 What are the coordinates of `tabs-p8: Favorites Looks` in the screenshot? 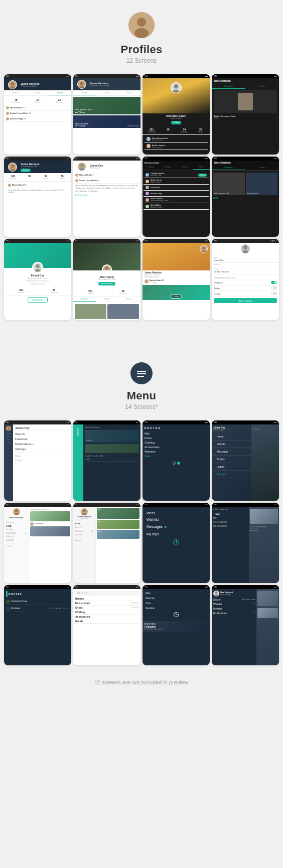 It's located at (245, 168).